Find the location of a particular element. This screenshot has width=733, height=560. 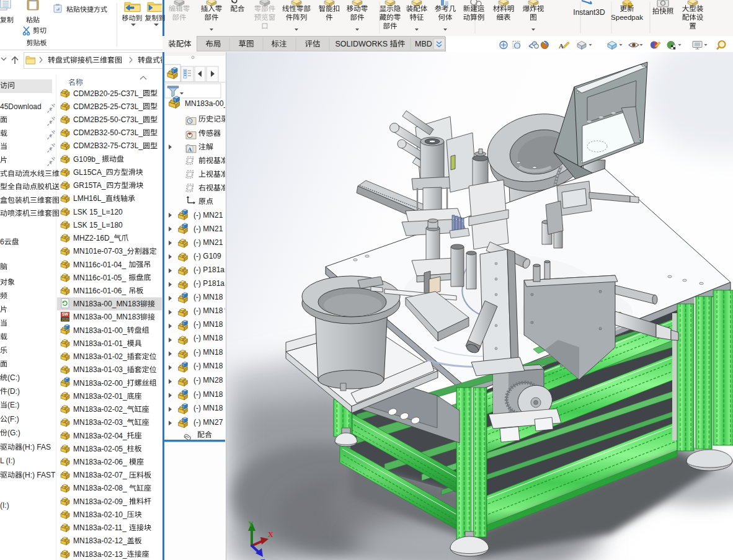

svg-text: MN183a-02-07_ is located at coordinates (100, 475).